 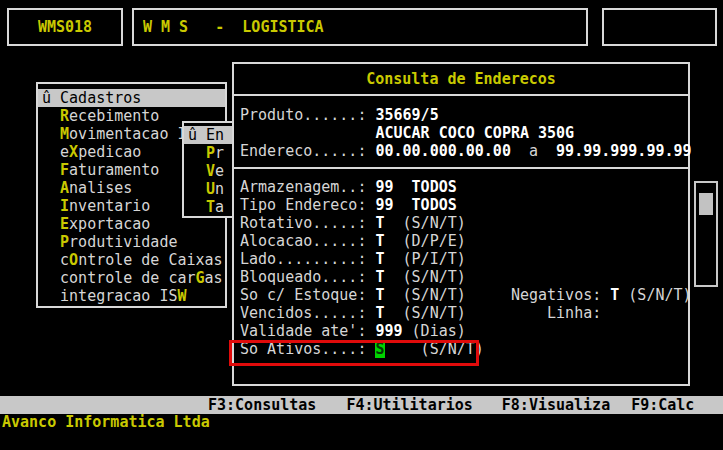 What do you see at coordinates (308, 223) in the screenshot?
I see `field-label: Rotativo.....:` at bounding box center [308, 223].